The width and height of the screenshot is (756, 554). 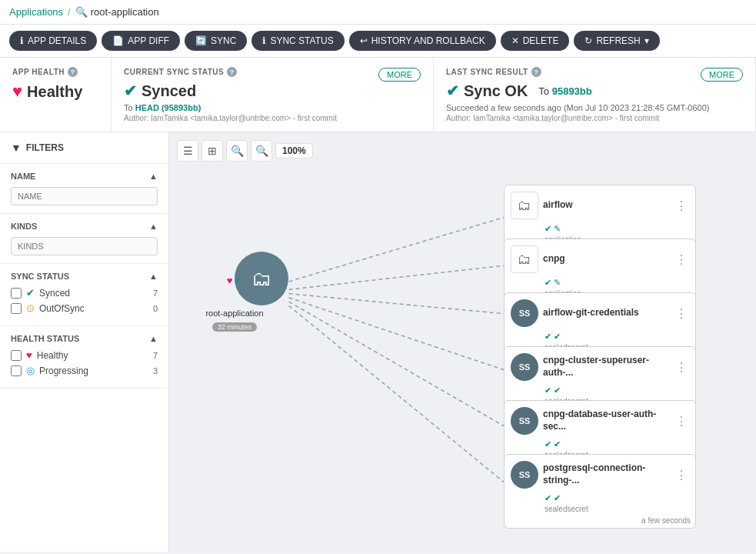 What do you see at coordinates (557, 337) in the screenshot?
I see `airflow-git-health-icon: ✔` at bounding box center [557, 337].